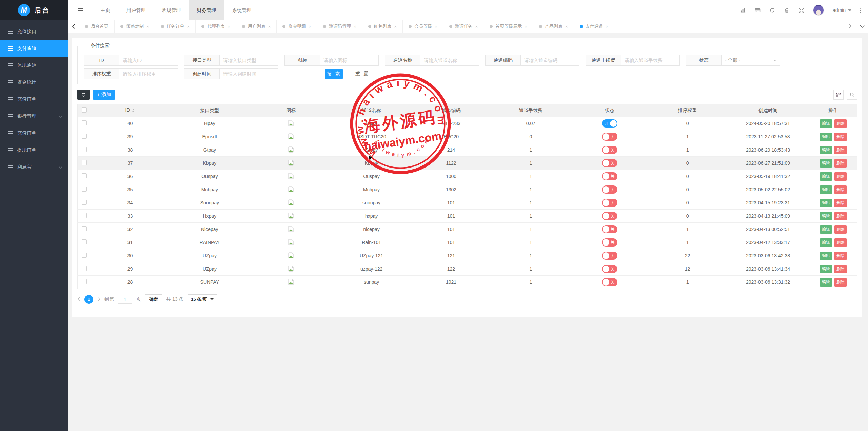 The height and width of the screenshot is (431, 868). Describe the element at coordinates (818, 10) in the screenshot. I see `user-avatar` at that location.